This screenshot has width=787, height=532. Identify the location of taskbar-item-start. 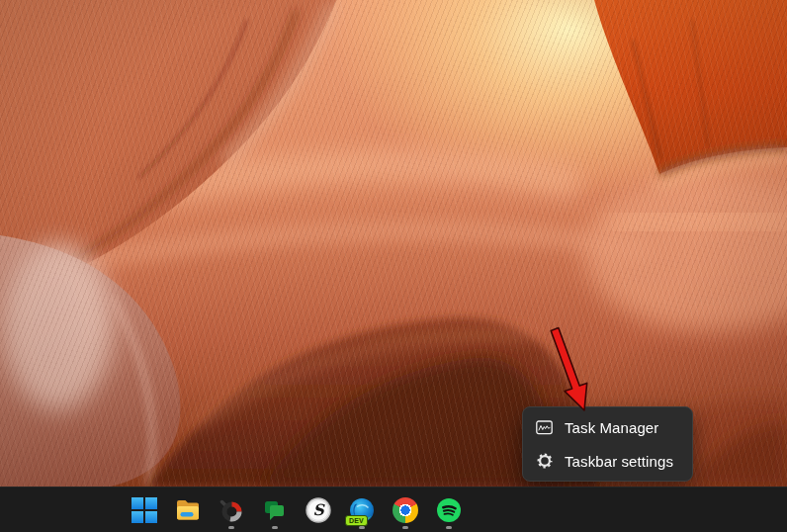
(144, 510).